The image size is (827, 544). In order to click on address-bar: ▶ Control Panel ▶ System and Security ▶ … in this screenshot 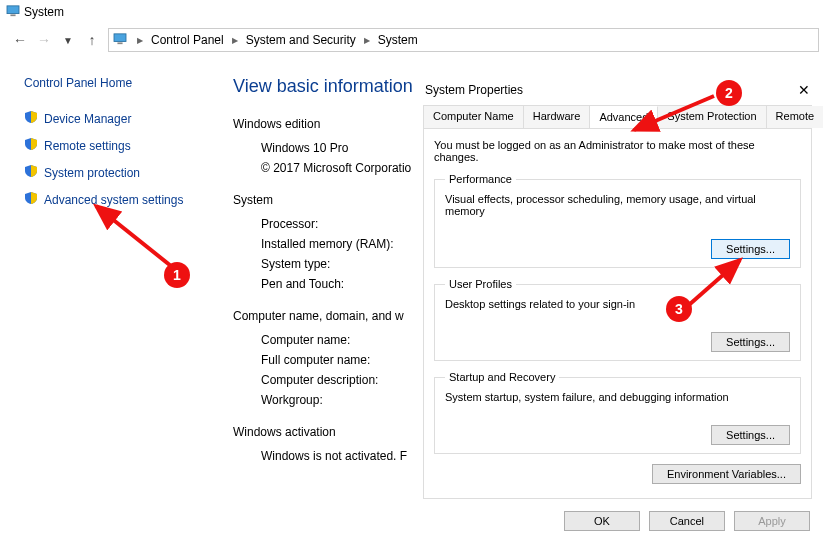, I will do `click(464, 40)`.